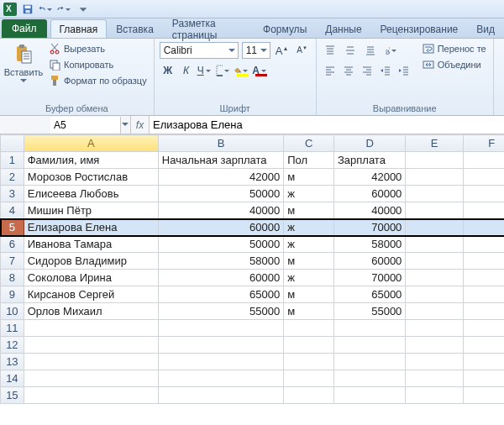 Image resolution: width=504 pixels, height=425 pixels. What do you see at coordinates (125, 125) in the screenshot?
I see `name-box-dropdown` at bounding box center [125, 125].